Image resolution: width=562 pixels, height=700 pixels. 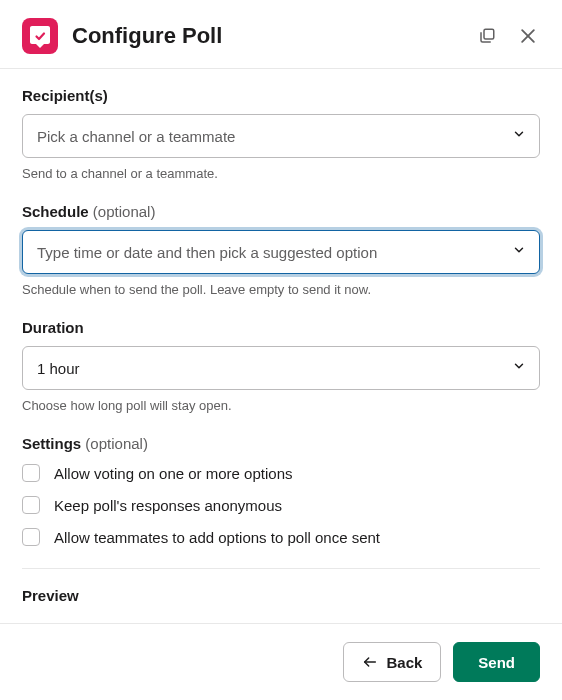 What do you see at coordinates (281, 212) in the screenshot?
I see `schedule-label: Schedule (optional)` at bounding box center [281, 212].